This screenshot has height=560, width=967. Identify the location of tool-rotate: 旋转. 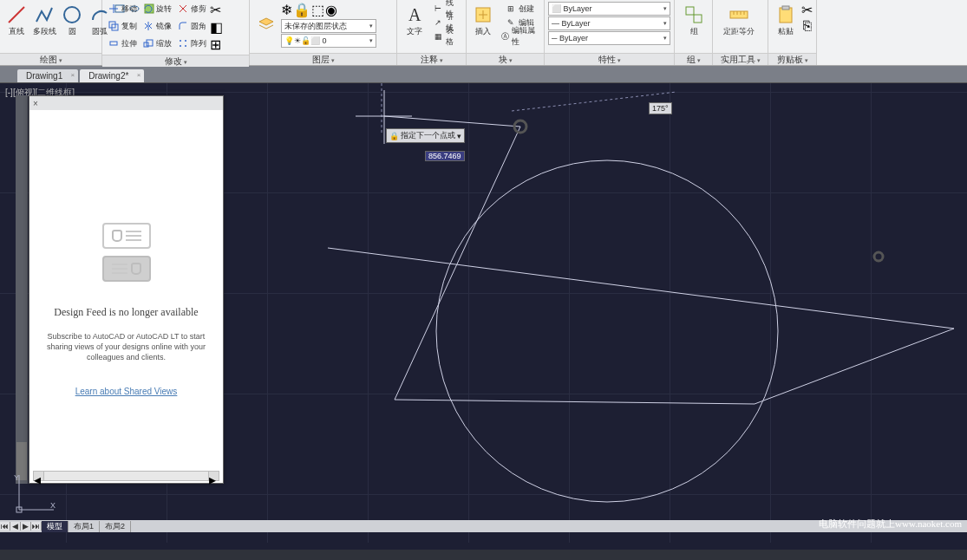
(157, 9).